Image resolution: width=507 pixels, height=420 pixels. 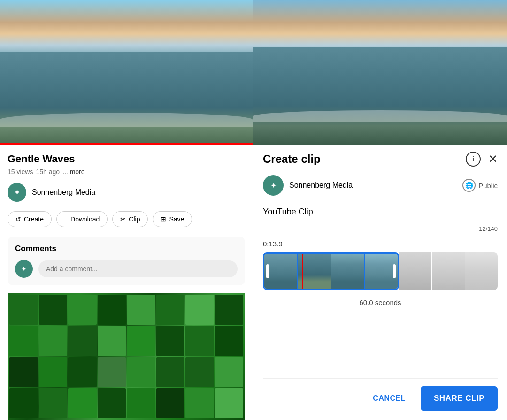 What do you see at coordinates (380, 244) in the screenshot?
I see `timestamp-label: 0:13.9` at bounding box center [380, 244].